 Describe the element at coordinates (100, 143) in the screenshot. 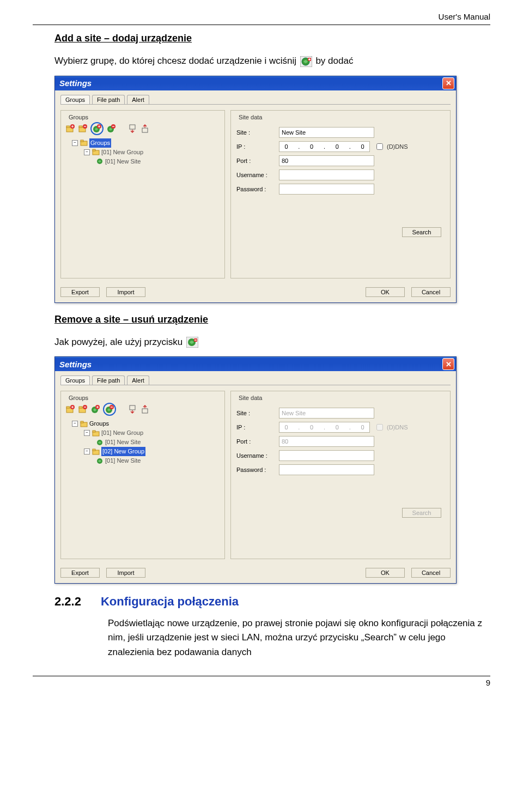

I see `tree-root-label: Groups` at that location.